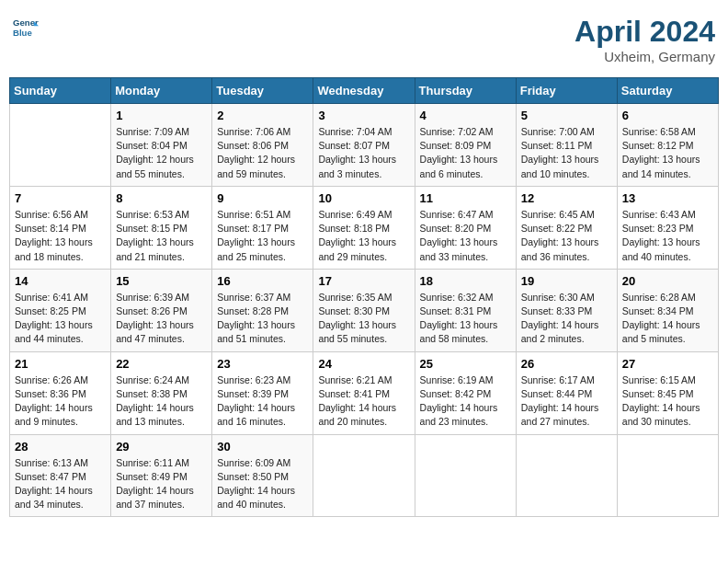 This screenshot has width=728, height=563. What do you see at coordinates (465, 227) in the screenshot?
I see `day-cell: 11Sunrise: 6:47 AMSunset: 8:20 PMDayligh…` at bounding box center [465, 227].